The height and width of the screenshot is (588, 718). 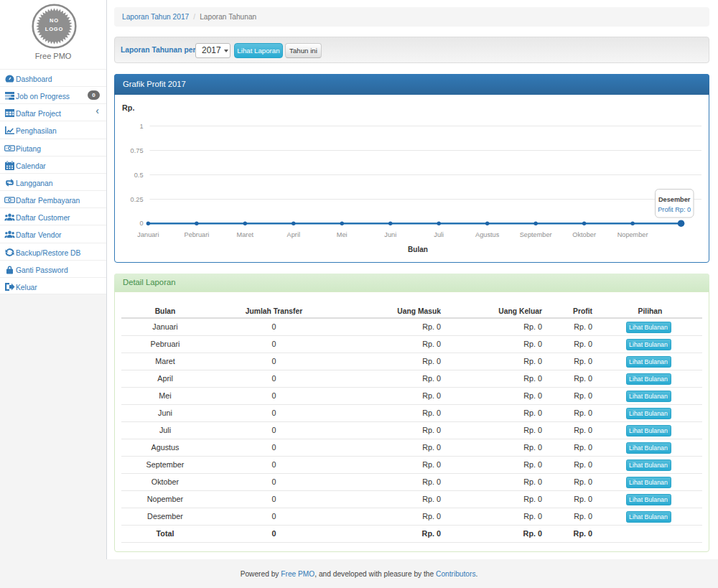 I want to click on svg-text: Desember, so click(x=675, y=200).